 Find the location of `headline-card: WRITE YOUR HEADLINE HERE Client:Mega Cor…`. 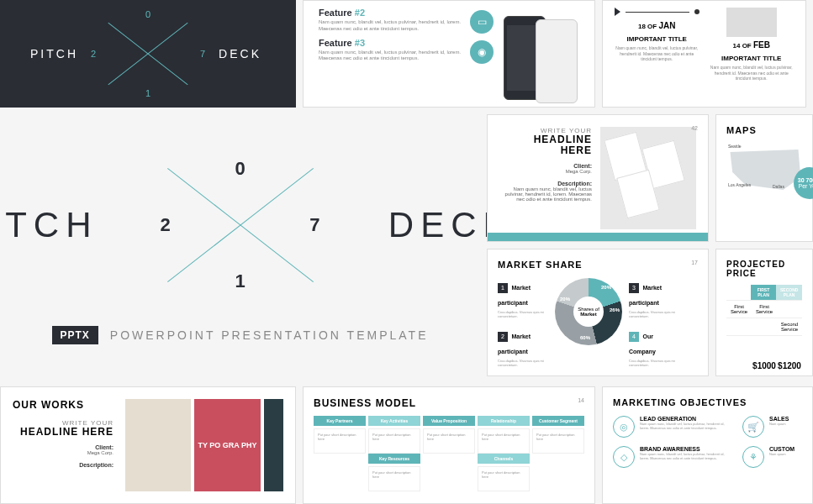

headline-card: WRITE YOUR HEADLINE HERE Client:Mega Cor… is located at coordinates (598, 178).